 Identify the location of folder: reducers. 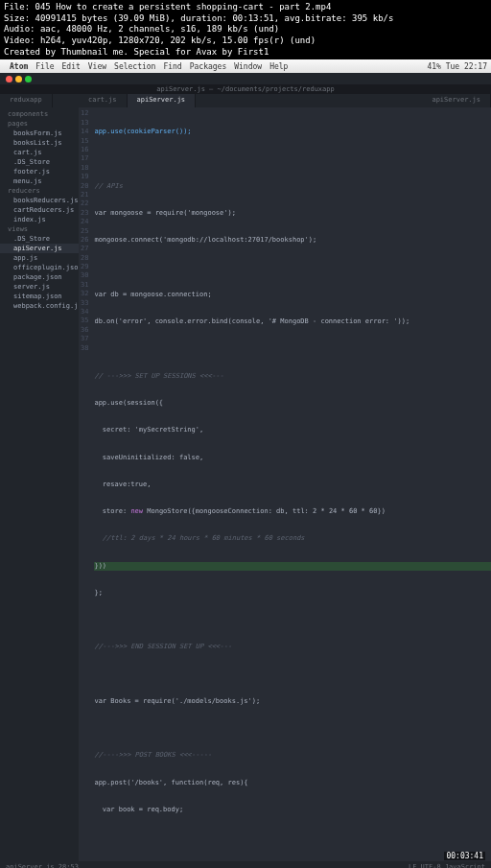
(39, 191).